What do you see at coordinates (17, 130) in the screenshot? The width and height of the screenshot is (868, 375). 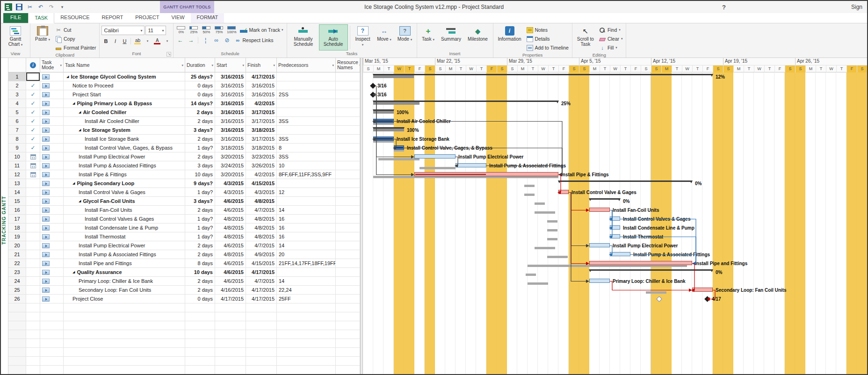 I see `cell-rownum: 7` at bounding box center [17, 130].